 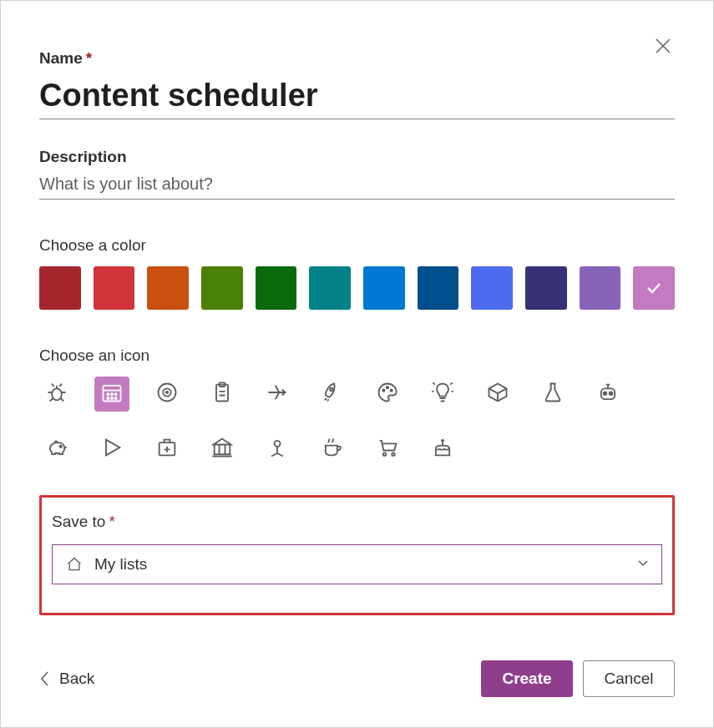 I want to click on choose-color-label: Choose a color, so click(x=357, y=245).